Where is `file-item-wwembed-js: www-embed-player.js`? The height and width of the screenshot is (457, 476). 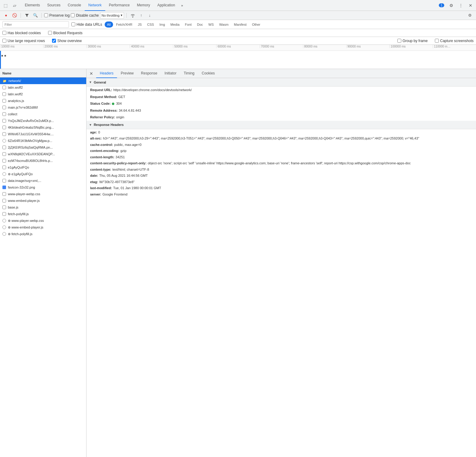 file-item-wwembed-js: www-embed-player.js is located at coordinates (43, 201).